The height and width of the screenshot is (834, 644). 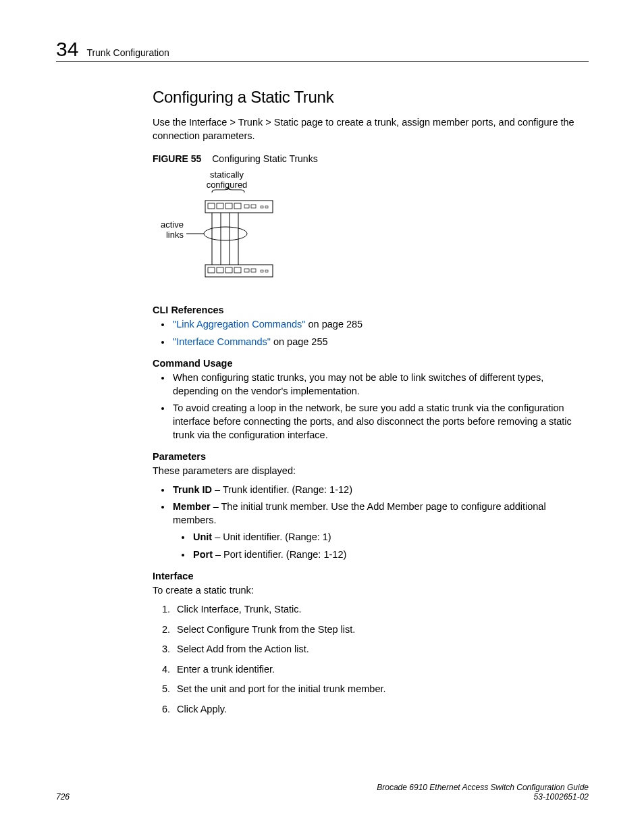 What do you see at coordinates (227, 174) in the screenshot?
I see `figure-top-label-line1: statically` at bounding box center [227, 174].